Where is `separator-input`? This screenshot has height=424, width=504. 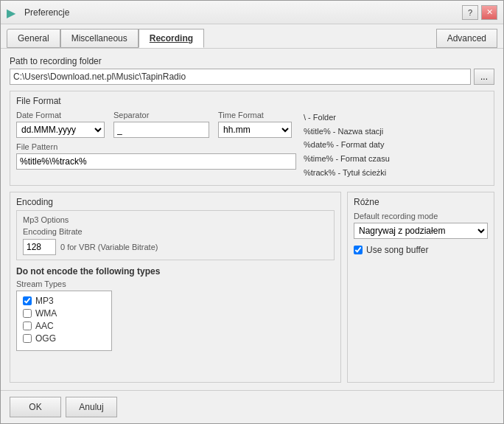
separator-input is located at coordinates (161, 130).